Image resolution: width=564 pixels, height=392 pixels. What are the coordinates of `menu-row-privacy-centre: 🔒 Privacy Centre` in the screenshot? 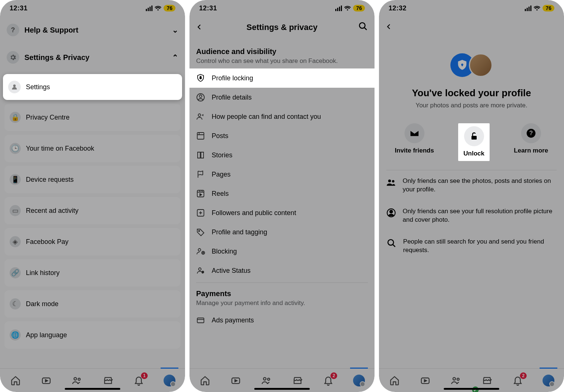 It's located at (93, 117).